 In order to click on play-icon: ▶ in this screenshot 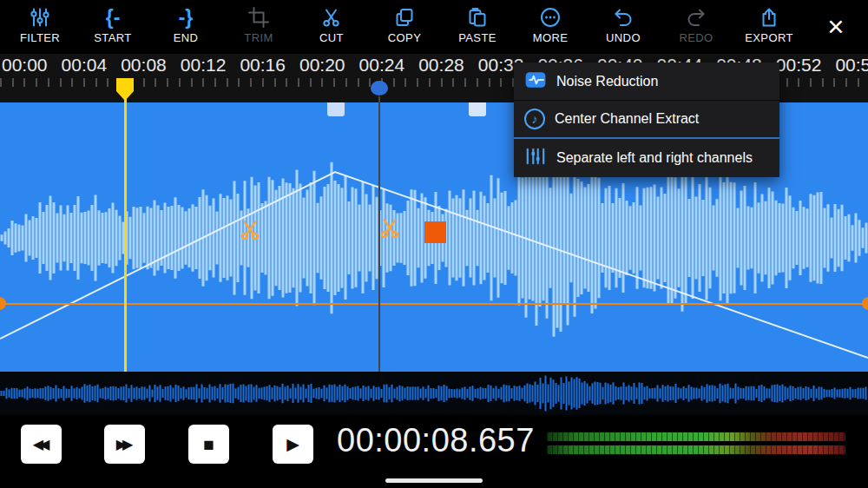, I will do `click(293, 445)`.